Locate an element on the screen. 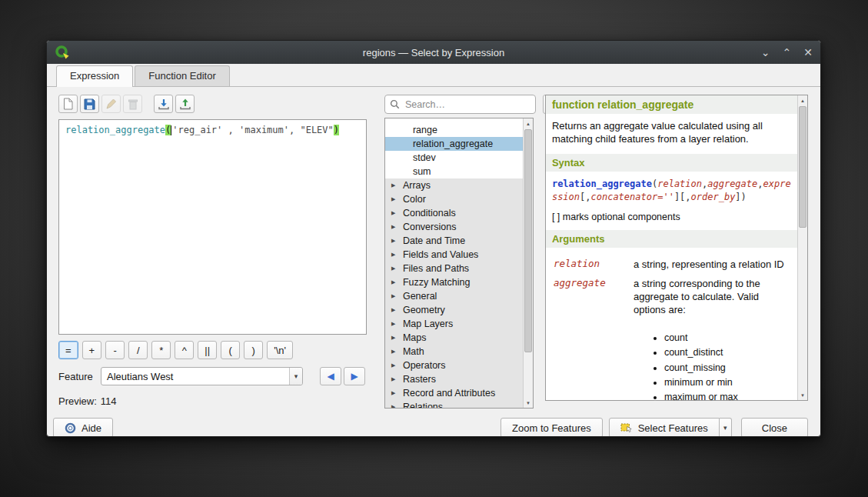  tab-function-editor: Function Editor is located at coordinates (181, 75).